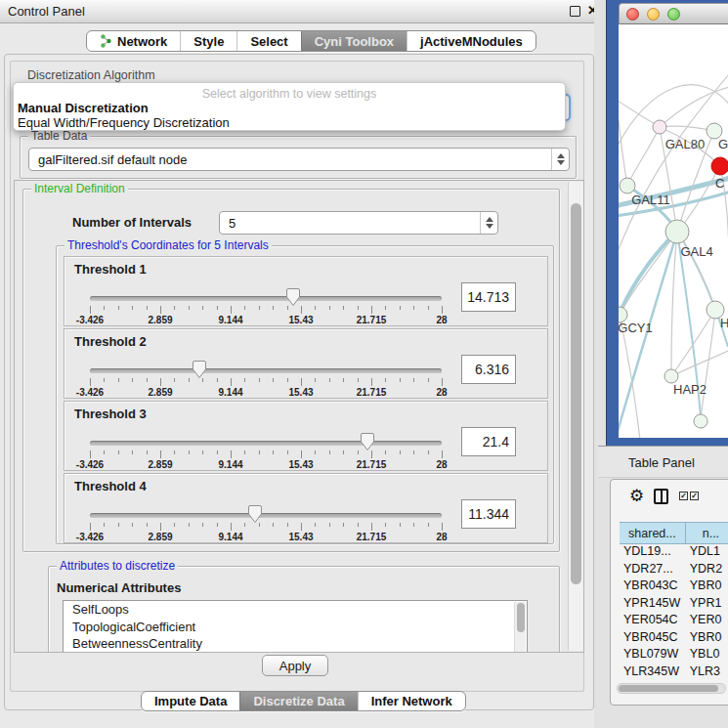  I want to click on tab-select: Select, so click(268, 41).